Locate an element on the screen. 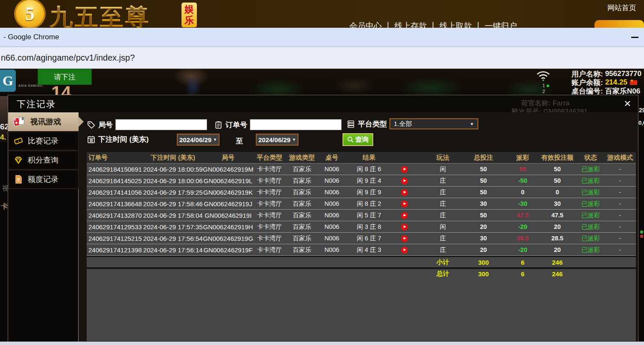 Image resolution: width=644 pixels, height=345 pixels. seat-2: 2 is located at coordinates (544, 91).